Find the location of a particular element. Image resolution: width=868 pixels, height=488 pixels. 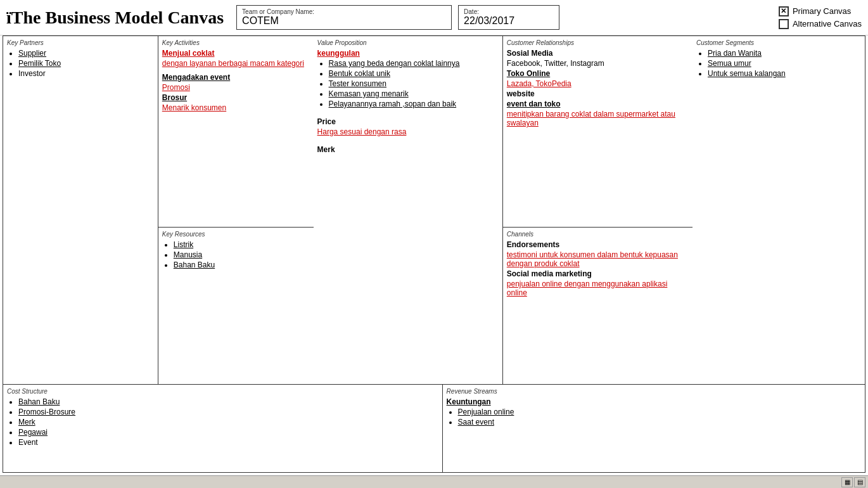

key-partners-cell: Key Partners Supplier Pemilik Toko Inves… is located at coordinates (81, 210).